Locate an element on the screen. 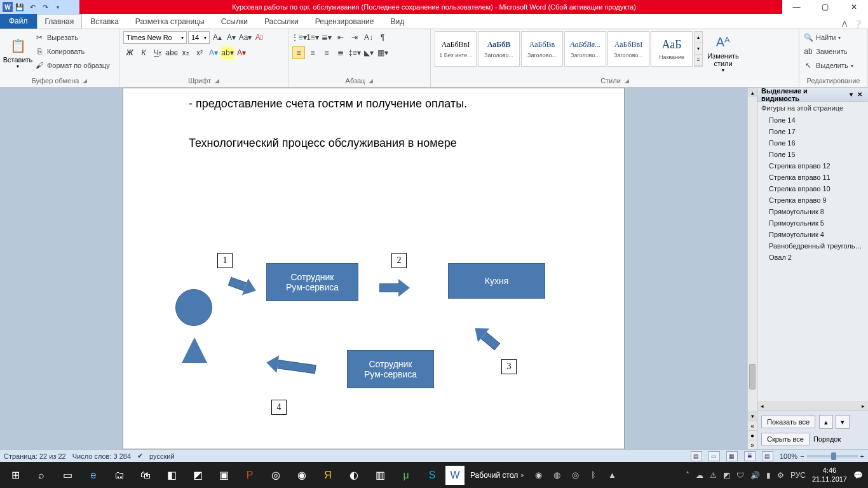 This screenshot has height=488, width=868. action-center-icon: 💬 is located at coordinates (858, 475).